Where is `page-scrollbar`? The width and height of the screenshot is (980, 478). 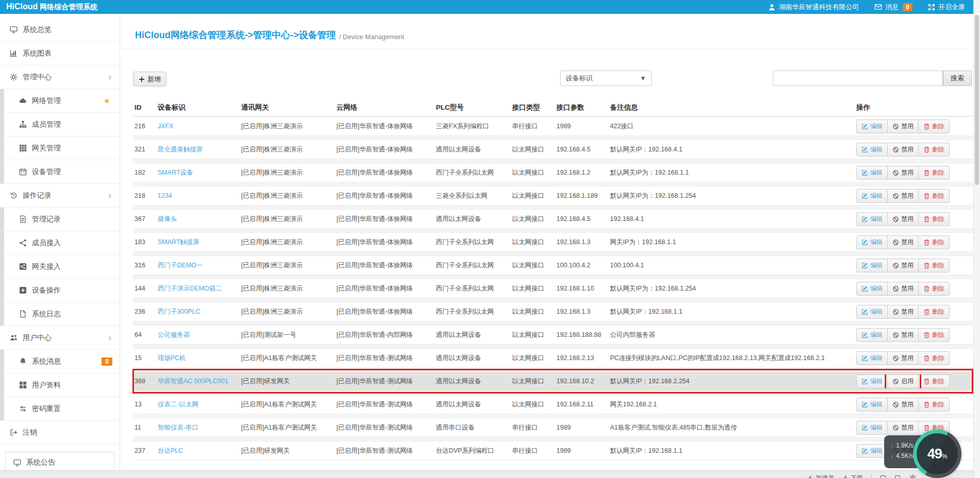
page-scrollbar is located at coordinates (977, 239).